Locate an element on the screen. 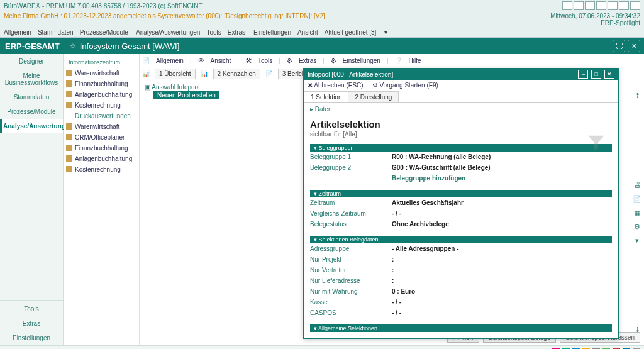 The height and width of the screenshot is (349, 644). star-icon: ☆ is located at coordinates (73, 47).